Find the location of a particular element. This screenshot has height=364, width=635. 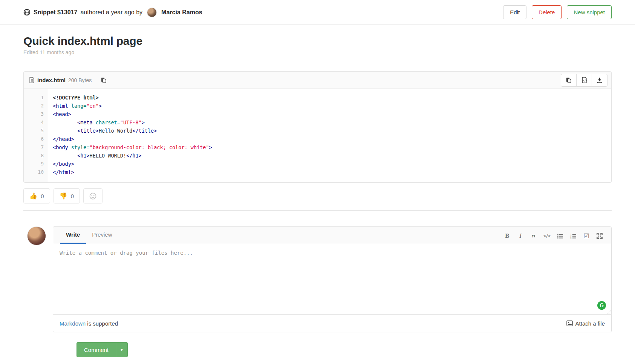

copy-contents-button is located at coordinates (569, 80).